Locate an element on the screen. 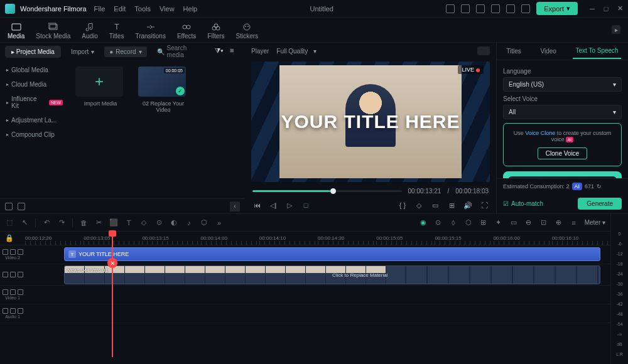 This screenshot has height=364, width=628. tab-audio: Audio is located at coordinates (90, 33).